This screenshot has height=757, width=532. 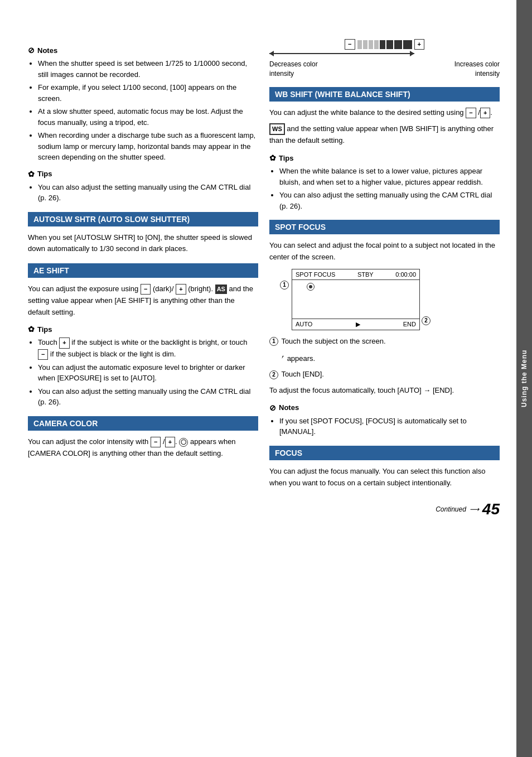 What do you see at coordinates (183, 442) in the screenshot?
I see `cam-badge: ◯` at bounding box center [183, 442].